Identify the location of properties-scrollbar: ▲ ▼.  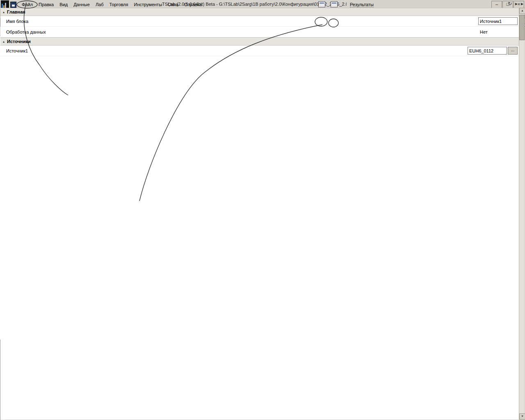
(522, 214).